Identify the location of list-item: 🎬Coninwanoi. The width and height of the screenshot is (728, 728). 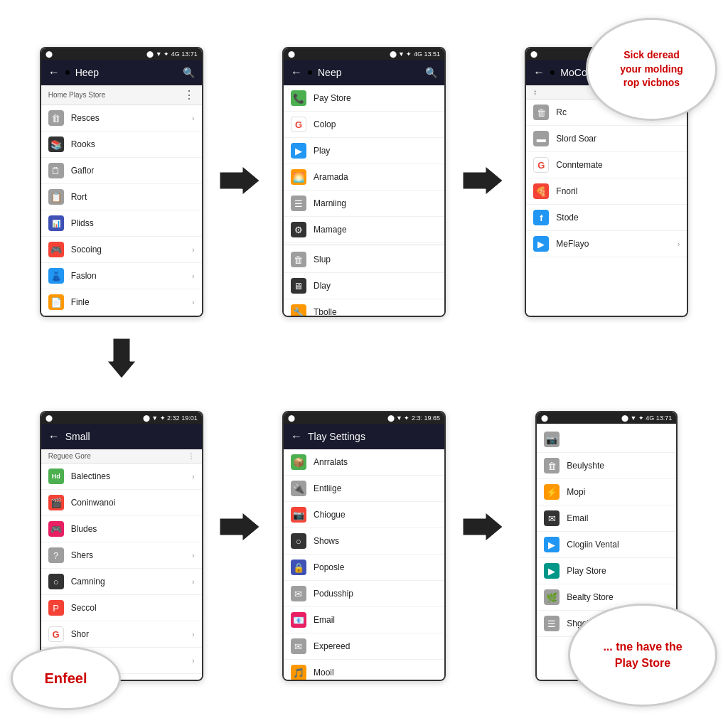
(122, 503).